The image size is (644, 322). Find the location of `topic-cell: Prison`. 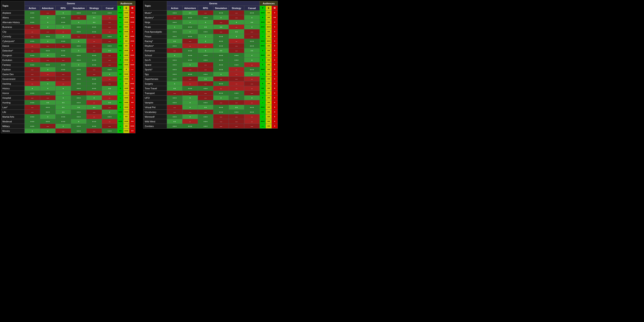

topic-cell: Prison is located at coordinates (155, 36).